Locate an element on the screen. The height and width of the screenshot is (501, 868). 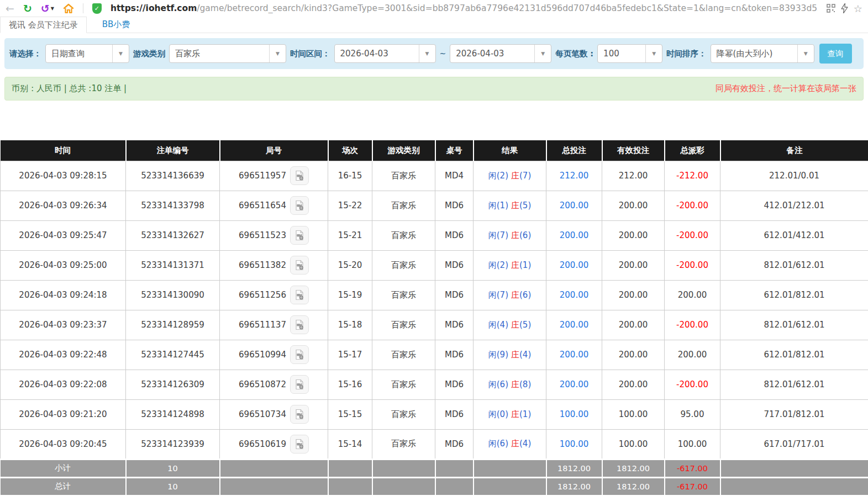
time-range-label: 时间区间： is located at coordinates (311, 54).